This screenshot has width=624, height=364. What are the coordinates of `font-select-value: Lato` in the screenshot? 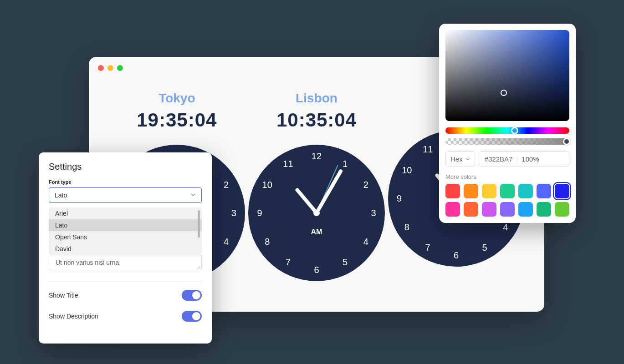 It's located at (61, 195).